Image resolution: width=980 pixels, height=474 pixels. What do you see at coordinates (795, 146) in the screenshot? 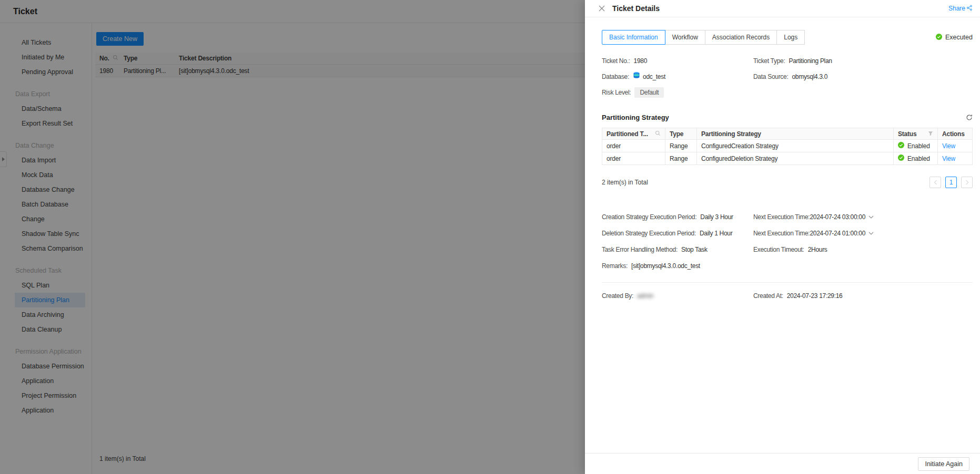
I see `cell-strategy: ConfiguredCreation Strategy` at bounding box center [795, 146].